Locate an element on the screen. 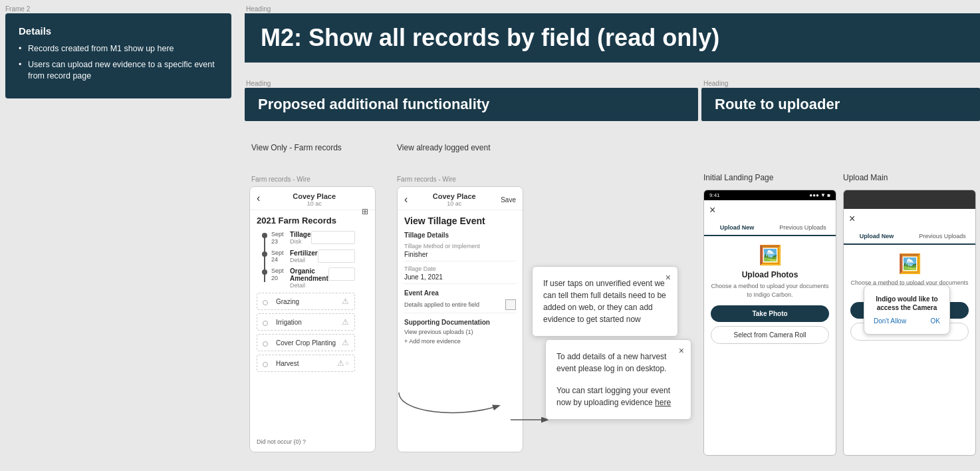  upload-main-phone: × Upload New Previous Uploads 🖼️ Choose … is located at coordinates (910, 323).